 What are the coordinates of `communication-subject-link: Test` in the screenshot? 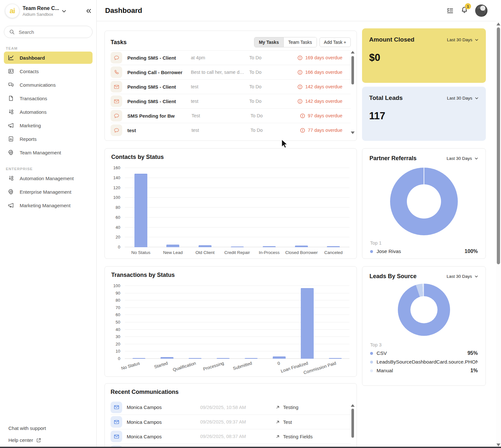 It's located at (284, 422).